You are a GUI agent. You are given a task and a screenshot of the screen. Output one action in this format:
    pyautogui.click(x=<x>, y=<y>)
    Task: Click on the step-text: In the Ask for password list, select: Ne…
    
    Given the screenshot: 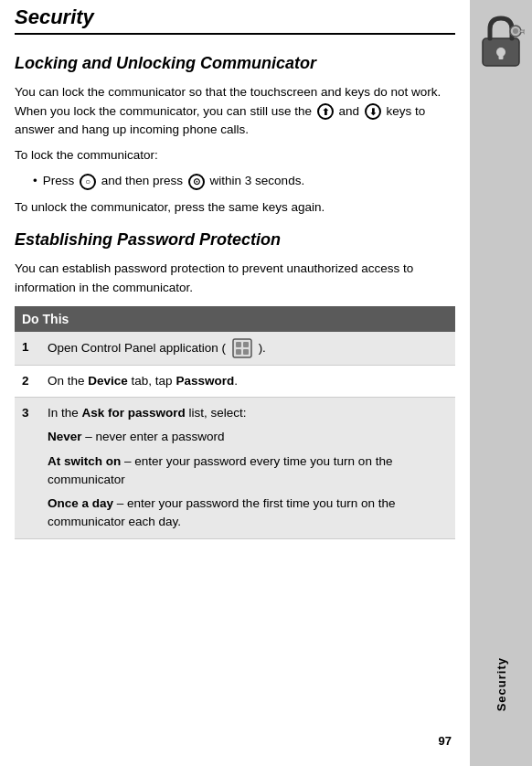 What is the action you would take?
    pyautogui.click(x=248, y=468)
    